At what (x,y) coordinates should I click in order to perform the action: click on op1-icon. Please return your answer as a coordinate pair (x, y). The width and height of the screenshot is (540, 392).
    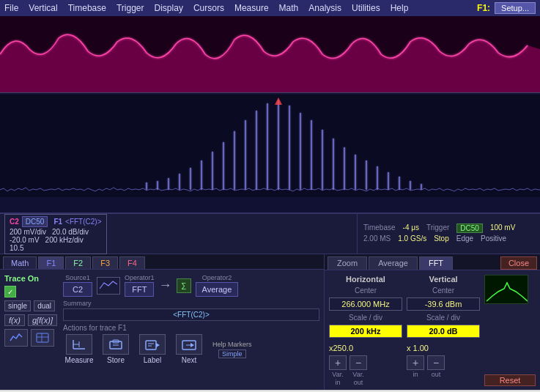
    Looking at the image, I should click on (108, 286).